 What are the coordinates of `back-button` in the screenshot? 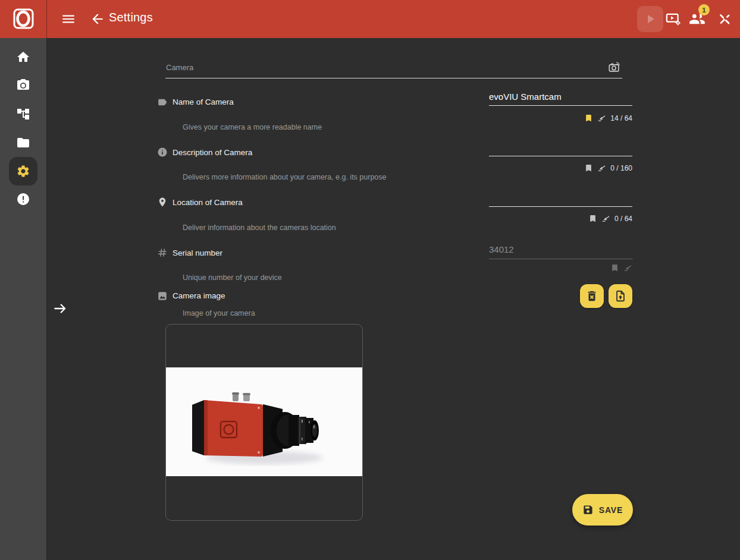 It's located at (98, 19).